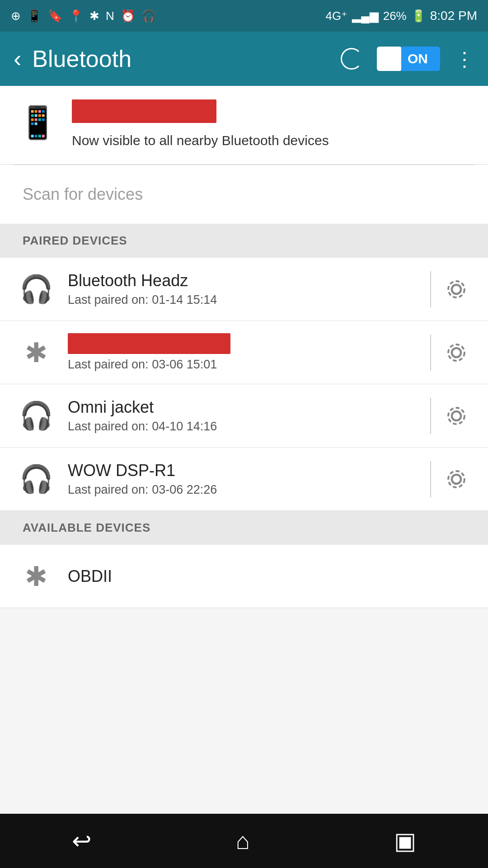 The image size is (488, 868). I want to click on scan-label: Scan for devices, so click(83, 194).